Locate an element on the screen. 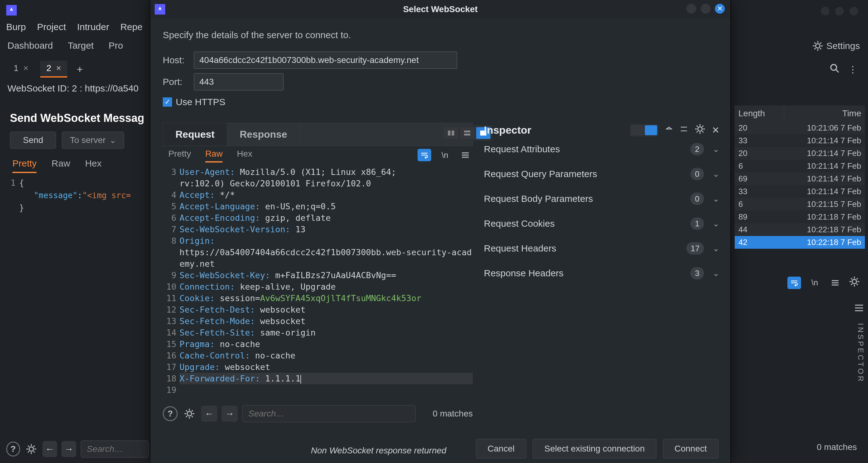 Image resolution: width=868 pixels, height=463 pixels. subtab-2: 2 × is located at coordinates (54, 69).